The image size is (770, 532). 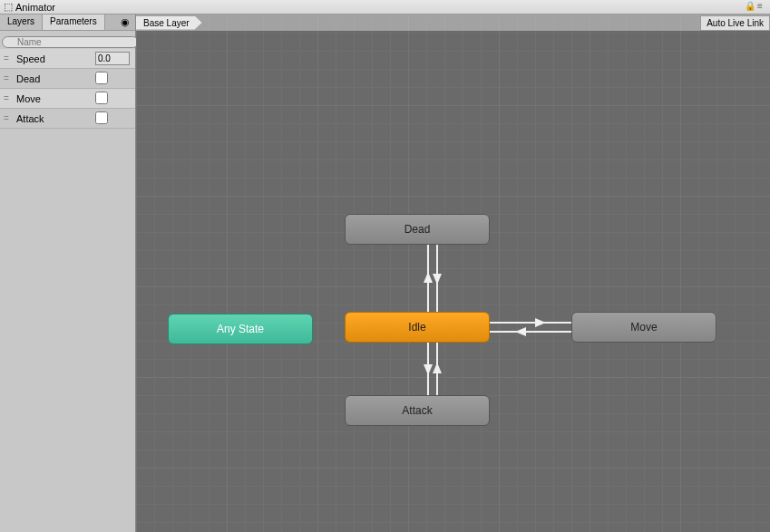 I want to click on search-input, so click(x=71, y=42).